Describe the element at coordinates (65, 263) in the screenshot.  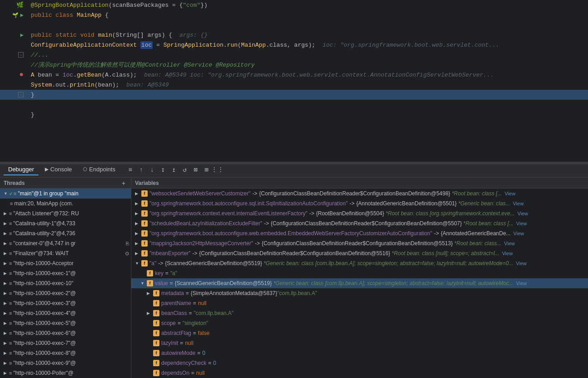
I see `thread-http-acceptor: ▶ ≡ "http-nio-10000-Acceptor` at that location.